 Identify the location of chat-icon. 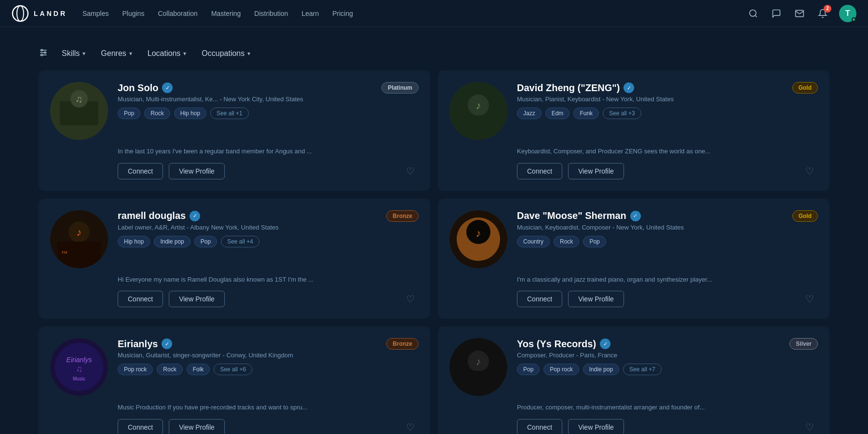
(776, 14).